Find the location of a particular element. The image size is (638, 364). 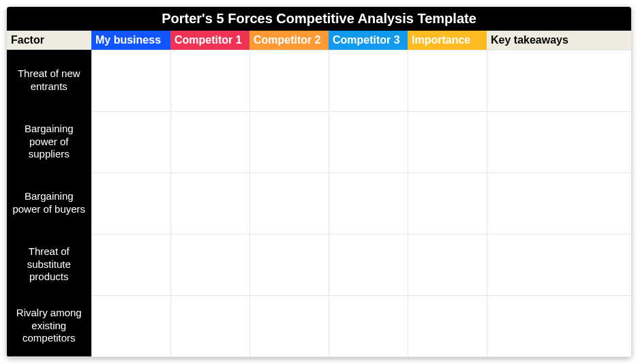

row-label: Bargaining power of buyers is located at coordinates (49, 203).